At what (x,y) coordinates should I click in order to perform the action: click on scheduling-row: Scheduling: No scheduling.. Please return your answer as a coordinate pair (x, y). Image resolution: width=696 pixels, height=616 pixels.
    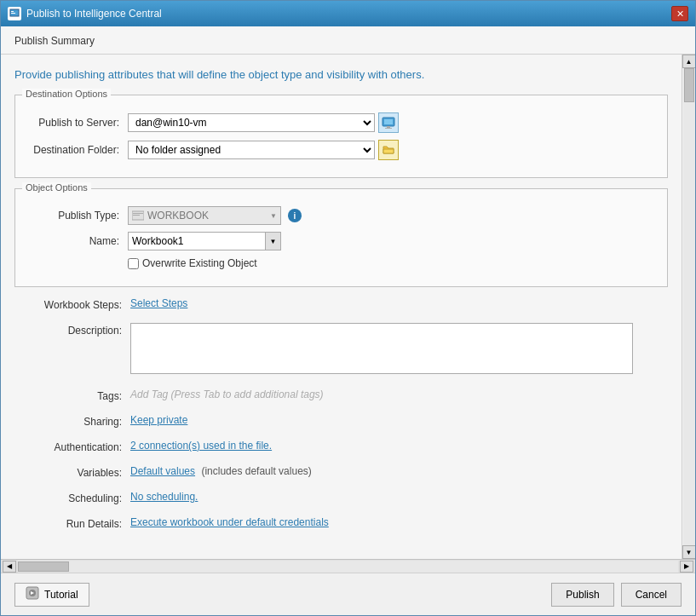
    Looking at the image, I should click on (341, 498).